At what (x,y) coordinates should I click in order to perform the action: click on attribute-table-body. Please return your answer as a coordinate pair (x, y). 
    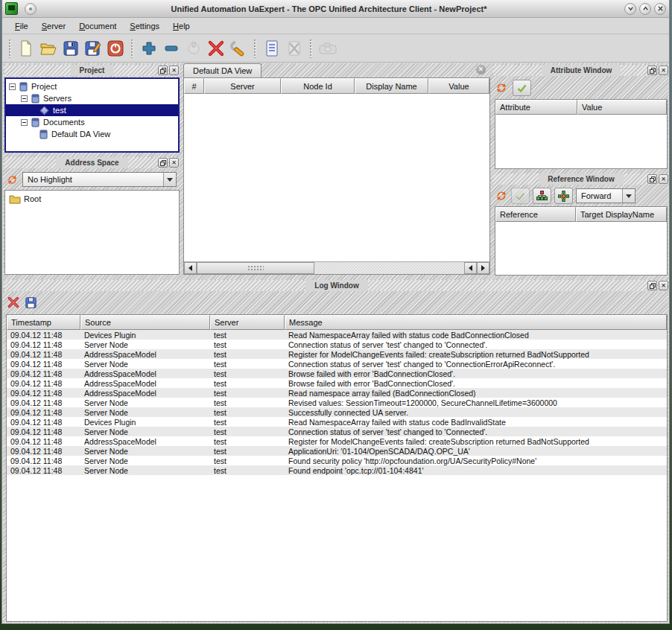
    Looking at the image, I should click on (581, 141).